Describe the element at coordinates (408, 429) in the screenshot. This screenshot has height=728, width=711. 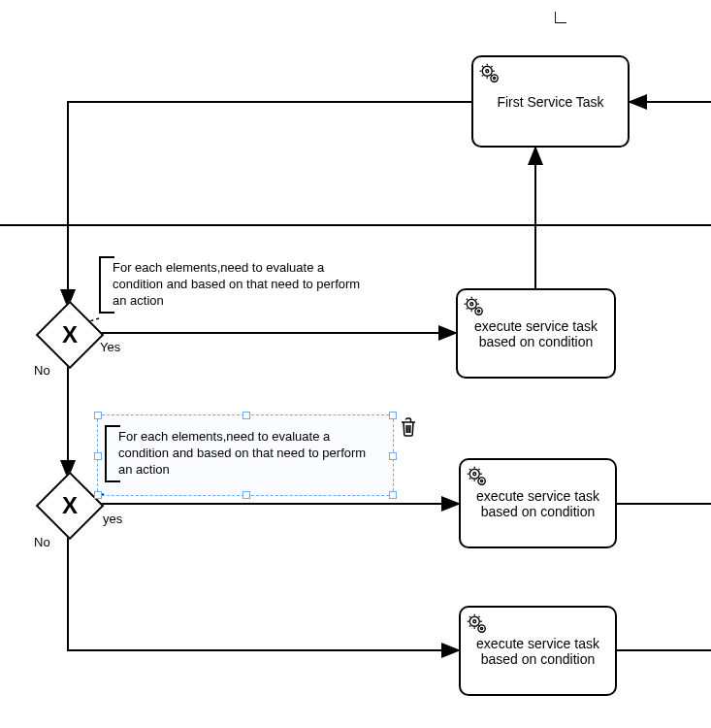
I see `trash-icon` at that location.